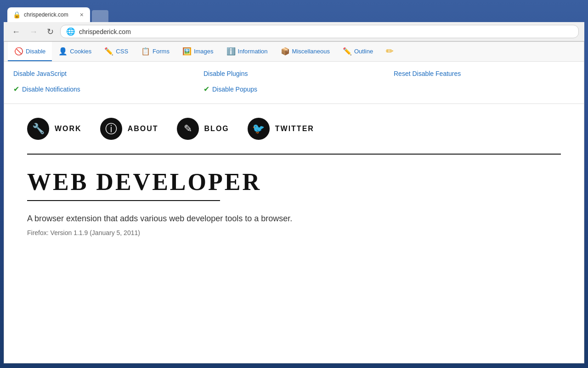  Describe the element at coordinates (38, 129) in the screenshot. I see `work-icon: 🔧` at that location.